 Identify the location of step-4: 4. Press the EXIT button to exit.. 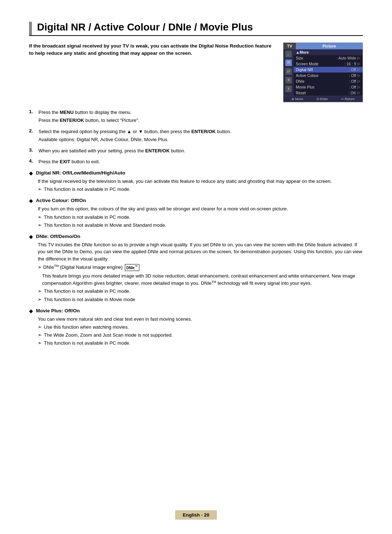
(196, 163).